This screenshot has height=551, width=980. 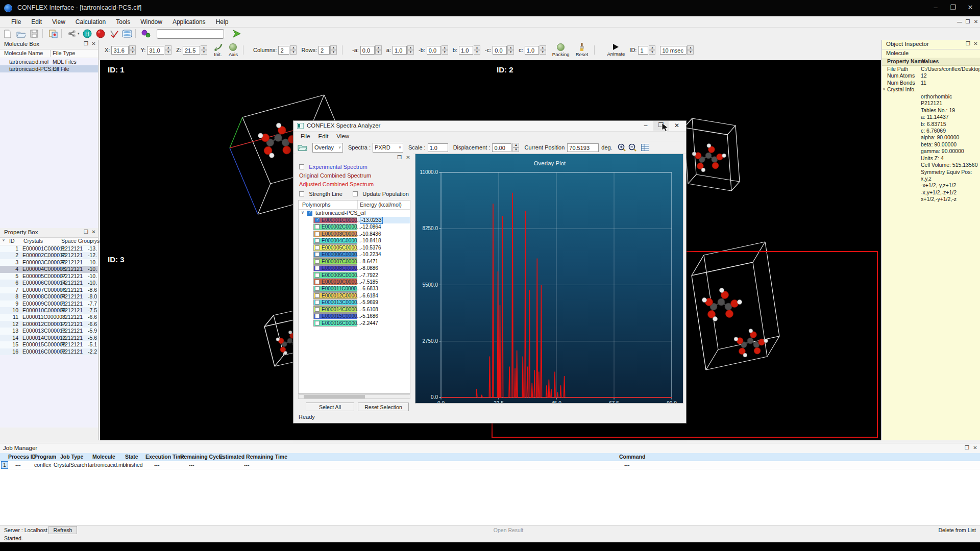 What do you see at coordinates (354, 296) in the screenshot?
I see `polymorph-row: E000012C0000...-6.6184` at bounding box center [354, 296].